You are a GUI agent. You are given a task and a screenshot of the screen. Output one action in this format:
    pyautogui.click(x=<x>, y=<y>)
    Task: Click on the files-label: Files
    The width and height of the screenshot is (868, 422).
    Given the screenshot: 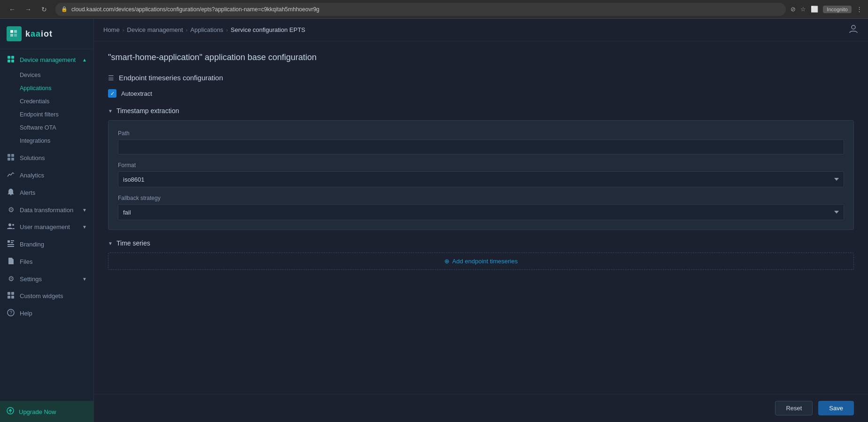 What is the action you would take?
    pyautogui.click(x=26, y=262)
    